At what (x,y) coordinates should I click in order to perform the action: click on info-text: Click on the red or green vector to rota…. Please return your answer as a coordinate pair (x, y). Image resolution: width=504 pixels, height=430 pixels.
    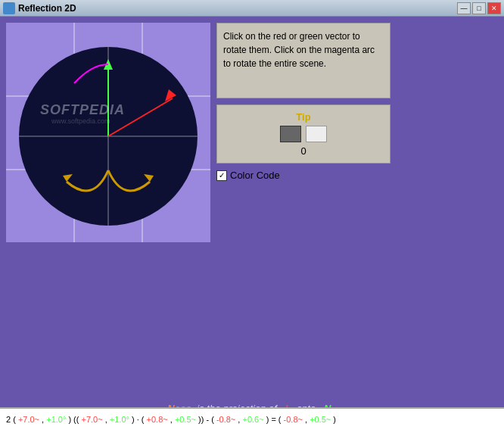
    Looking at the image, I should click on (299, 50).